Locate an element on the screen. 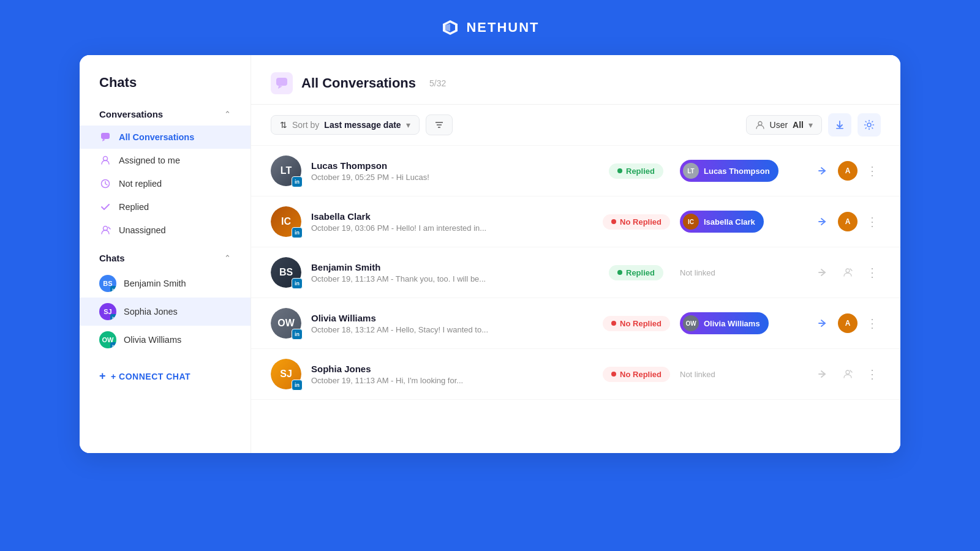 The height and width of the screenshot is (551, 980). conv-row-isabella-clark: IC in Isabella Clark October 19, 03:06 P… is located at coordinates (576, 222).